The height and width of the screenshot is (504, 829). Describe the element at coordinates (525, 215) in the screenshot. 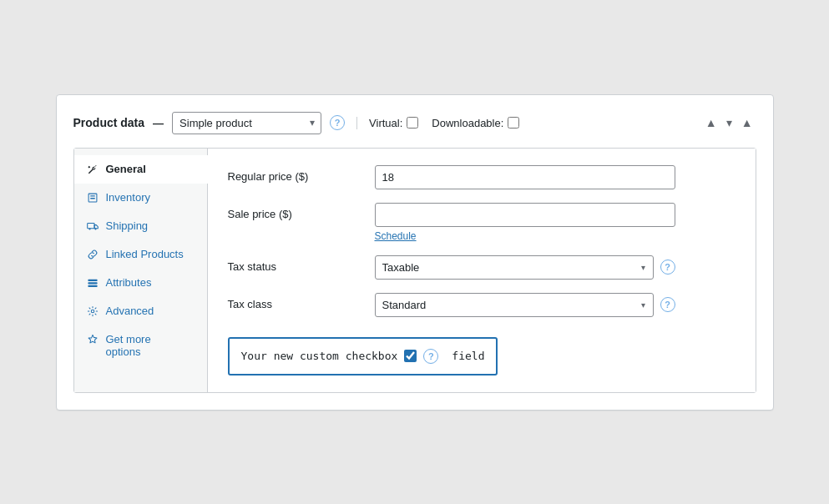

I see `sale-price-input` at that location.